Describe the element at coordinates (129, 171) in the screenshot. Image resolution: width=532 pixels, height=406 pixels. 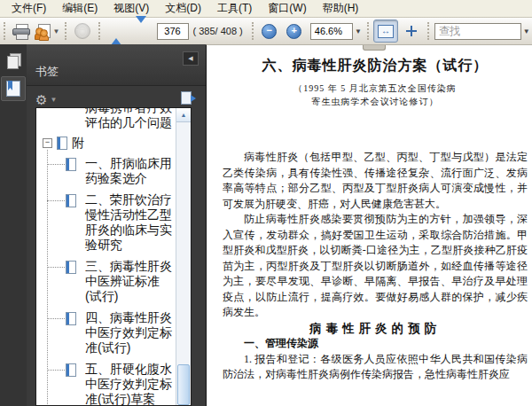
I see `bookmark-item: 一、肝病临床用药验案选介` at that location.